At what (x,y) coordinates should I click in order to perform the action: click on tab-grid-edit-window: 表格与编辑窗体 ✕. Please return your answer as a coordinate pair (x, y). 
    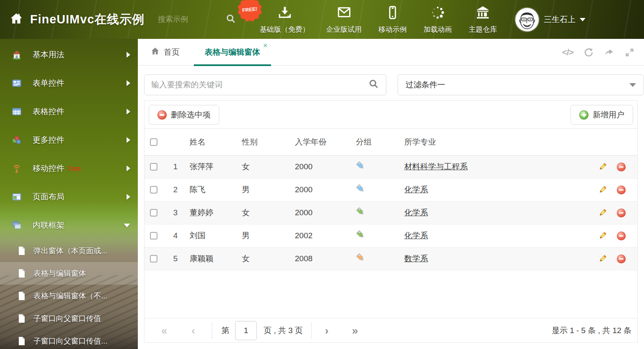
    Looking at the image, I should click on (232, 52).